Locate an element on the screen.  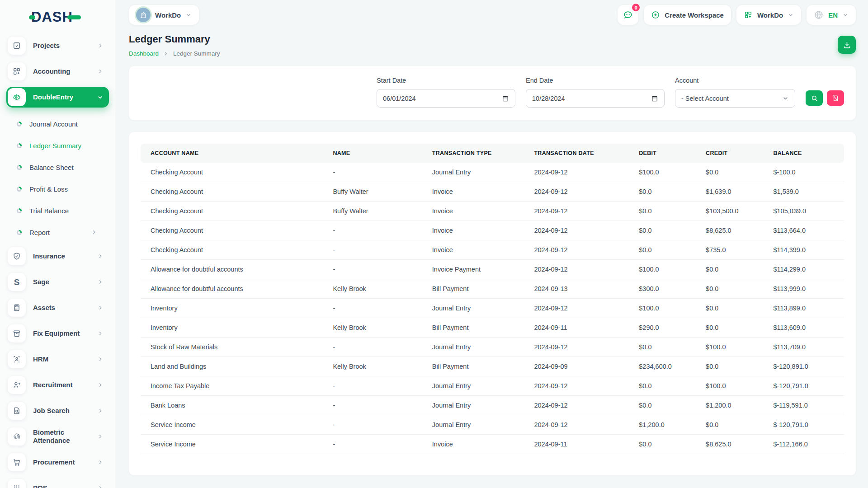
tasks-icon is located at coordinates (17, 46).